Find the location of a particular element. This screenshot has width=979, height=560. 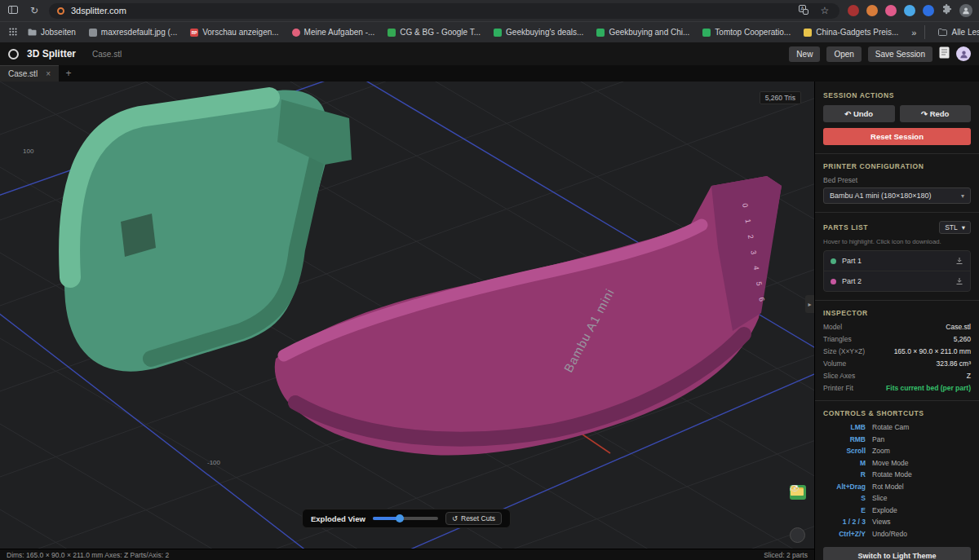

shortcut-row: RRotate Mode is located at coordinates (897, 474).